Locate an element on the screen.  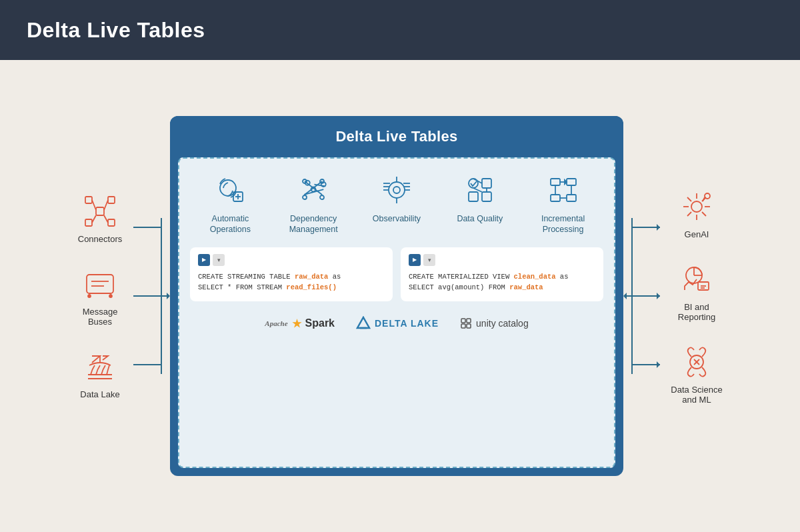
spark-name: Spark is located at coordinates (320, 323).